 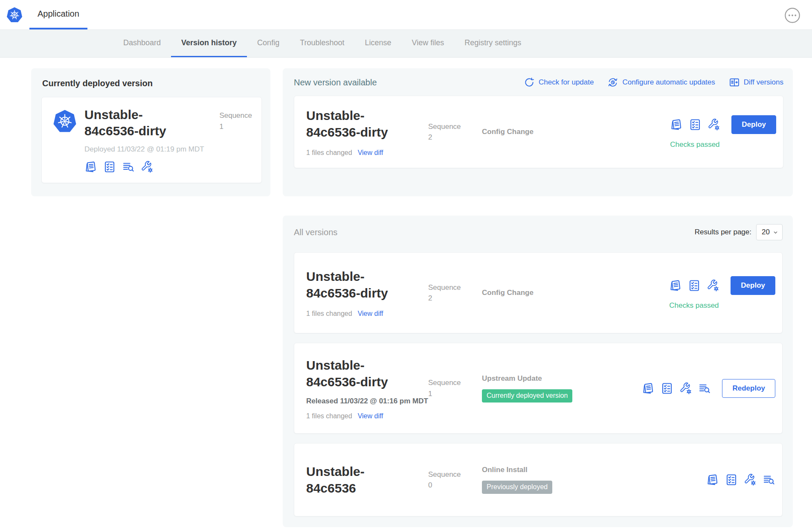 I want to click on sequence-value: 2, so click(x=450, y=298).